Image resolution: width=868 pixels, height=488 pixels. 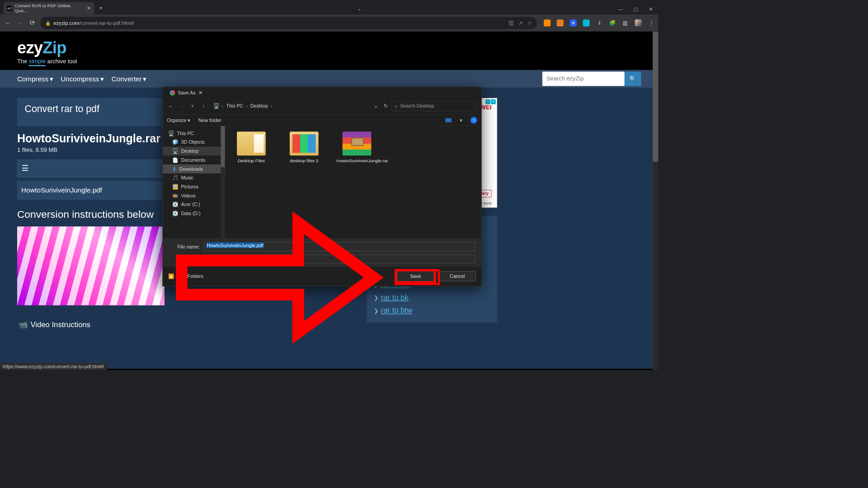 I want to click on side-videos: 🎞️Videos, so click(x=193, y=196).